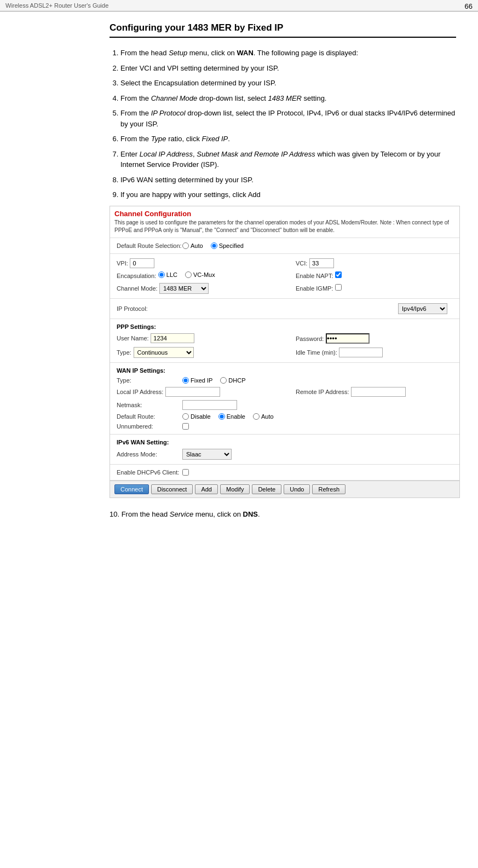 Image resolution: width=478 pixels, height=868 pixels. What do you see at coordinates (316, 352) in the screenshot?
I see `idle-time-label: Idle Time (min):` at bounding box center [316, 352].